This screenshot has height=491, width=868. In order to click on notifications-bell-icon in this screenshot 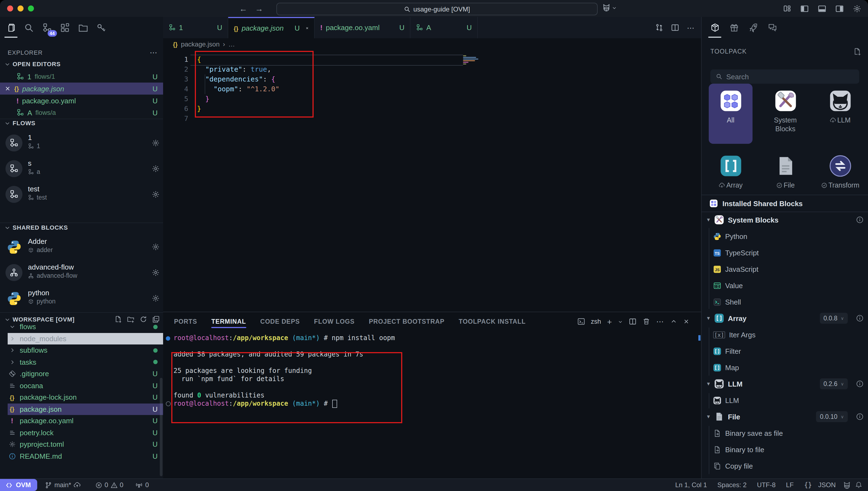, I will do `click(859, 485)`.